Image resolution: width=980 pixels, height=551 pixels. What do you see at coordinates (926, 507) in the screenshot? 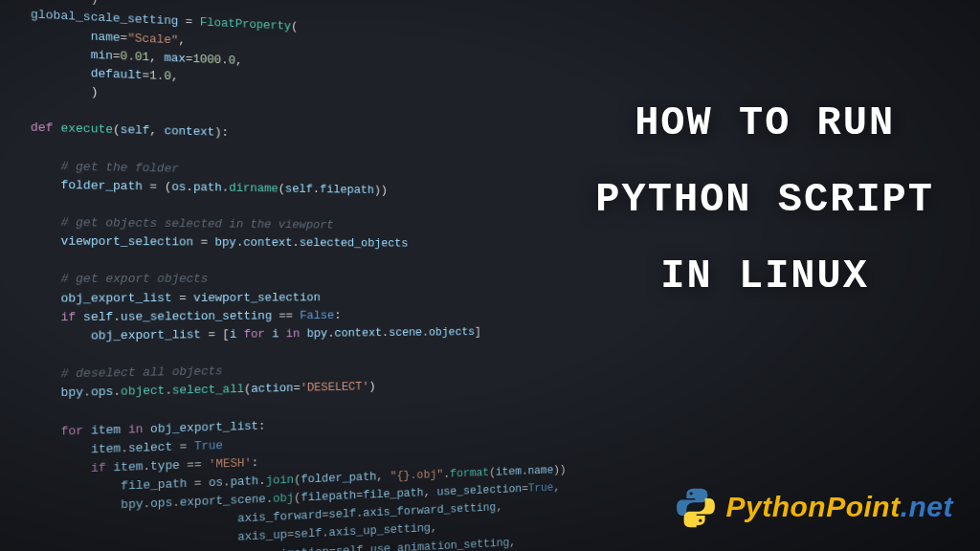
I see `brand-tld: .net` at bounding box center [926, 507].